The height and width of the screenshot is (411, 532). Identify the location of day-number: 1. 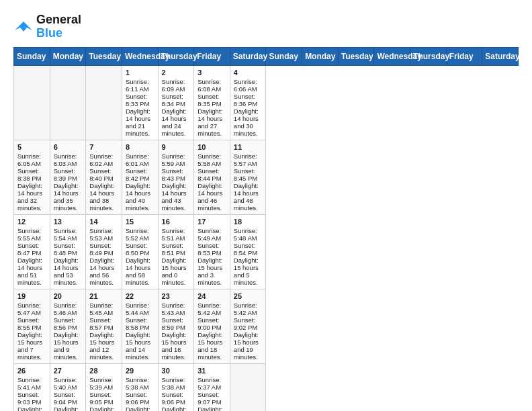
(140, 73).